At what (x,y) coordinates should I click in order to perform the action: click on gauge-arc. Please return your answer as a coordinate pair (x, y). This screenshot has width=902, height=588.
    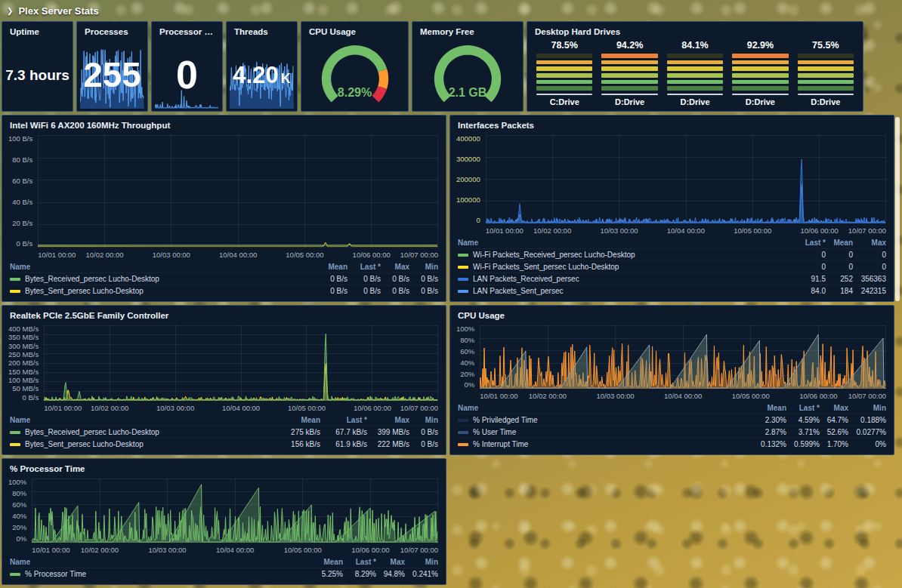
    Looking at the image, I should click on (355, 75).